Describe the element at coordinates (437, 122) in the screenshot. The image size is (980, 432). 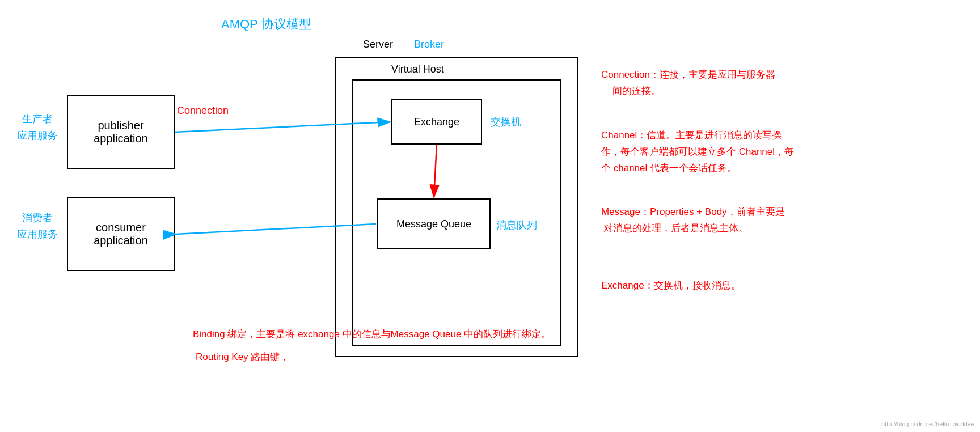
I see `exchange-box: Exchange` at that location.